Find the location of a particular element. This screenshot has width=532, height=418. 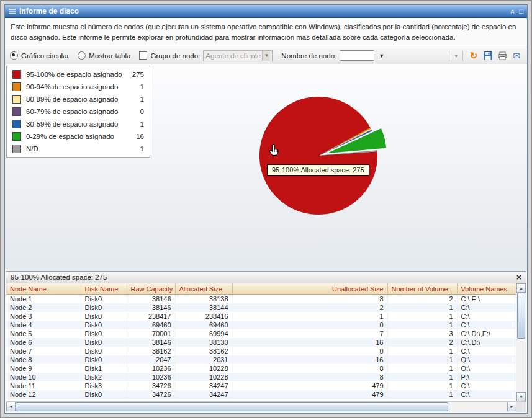

column-header: Disk Name is located at coordinates (104, 289).